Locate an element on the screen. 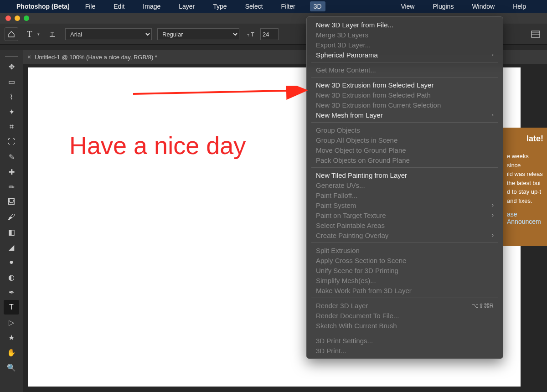 This screenshot has width=547, height=392. healing-tool: ✚ is located at coordinates (11, 172).